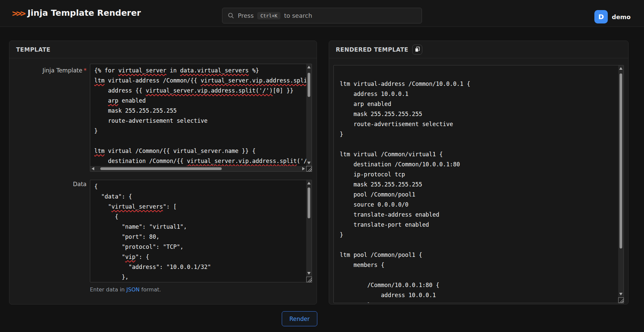  I want to click on search-placeholder-press: Press, so click(246, 15).